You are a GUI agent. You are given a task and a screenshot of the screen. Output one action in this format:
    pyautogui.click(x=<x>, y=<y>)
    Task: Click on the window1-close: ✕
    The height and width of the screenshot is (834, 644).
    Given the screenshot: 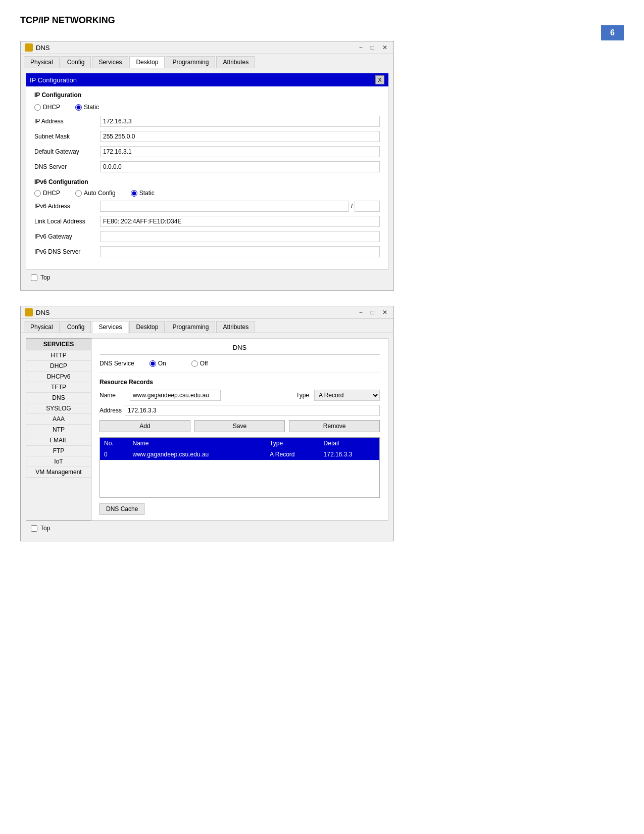 What is the action you would take?
    pyautogui.click(x=385, y=48)
    